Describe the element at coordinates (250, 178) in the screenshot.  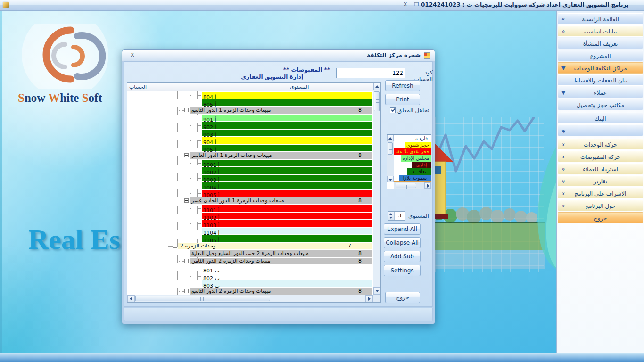
I see `tree-row: 1003 أ` at that location.